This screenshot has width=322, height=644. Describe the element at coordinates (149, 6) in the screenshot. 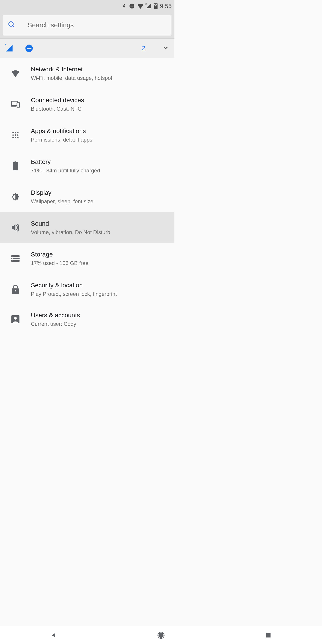

I see `cell-signal-icon: ✕` at that location.